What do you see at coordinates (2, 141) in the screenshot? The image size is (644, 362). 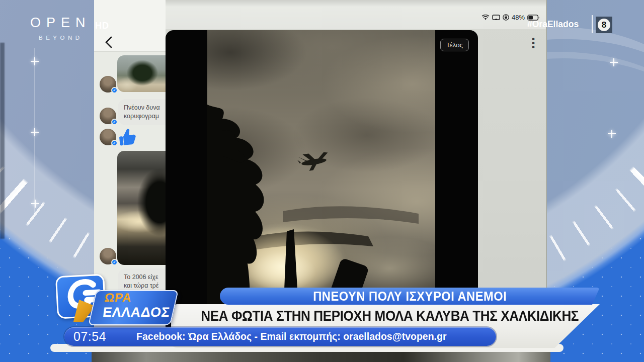 I see `left-edge-shadow` at bounding box center [2, 141].